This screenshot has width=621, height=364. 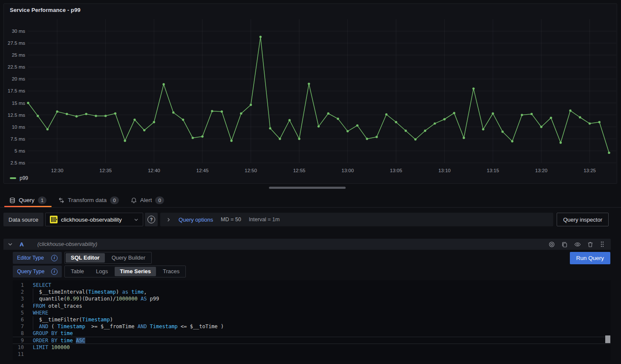 I want to click on code-line-10: 10LIMIT 100000, so click(x=312, y=347).